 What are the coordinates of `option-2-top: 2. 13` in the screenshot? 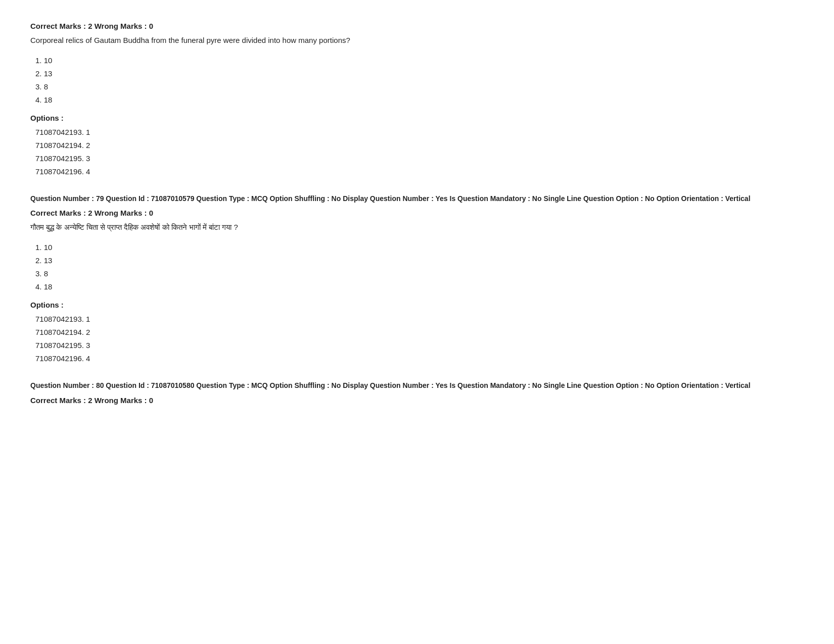 It's located at (420, 74).